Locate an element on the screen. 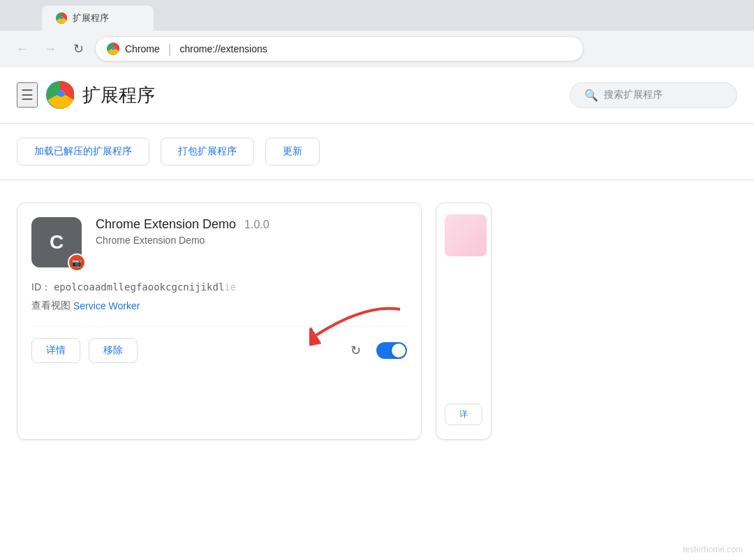  toggle-thumb is located at coordinates (399, 351).